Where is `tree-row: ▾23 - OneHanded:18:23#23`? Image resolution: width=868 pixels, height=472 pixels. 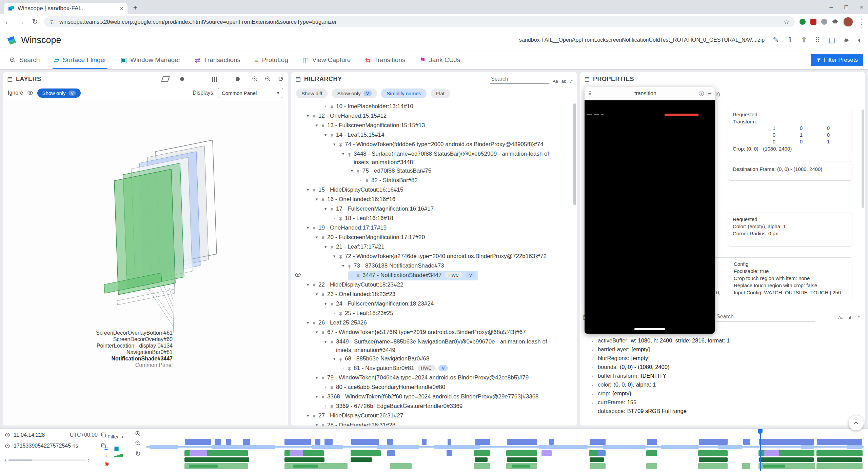
tree-row: ▾23 - OneHanded:18:23#23 is located at coordinates (434, 295).